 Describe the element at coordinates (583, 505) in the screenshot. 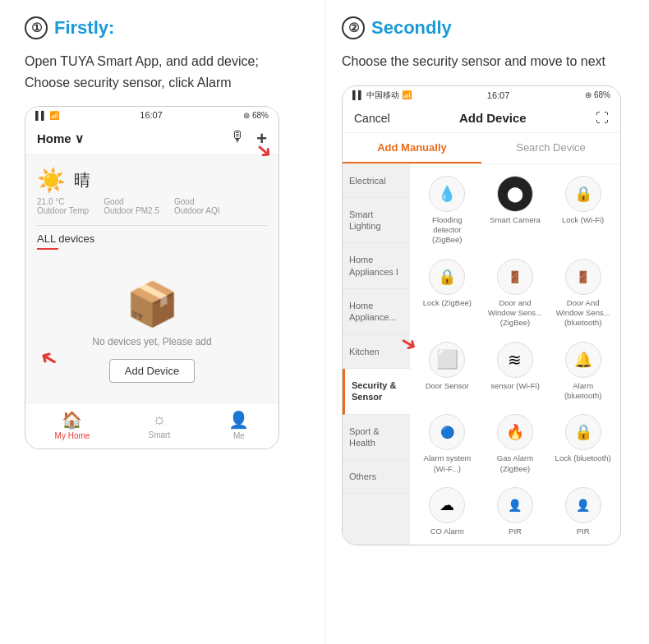

I see `pir2-icon: 👤` at that location.